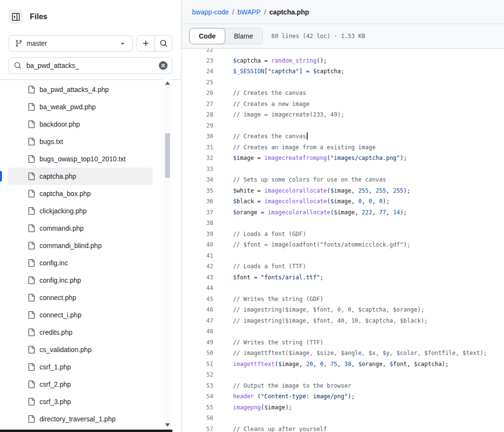 Image resolution: width=504 pixels, height=432 pixels. I want to click on file-tree-item: directory_traversal_1.php, so click(80, 419).